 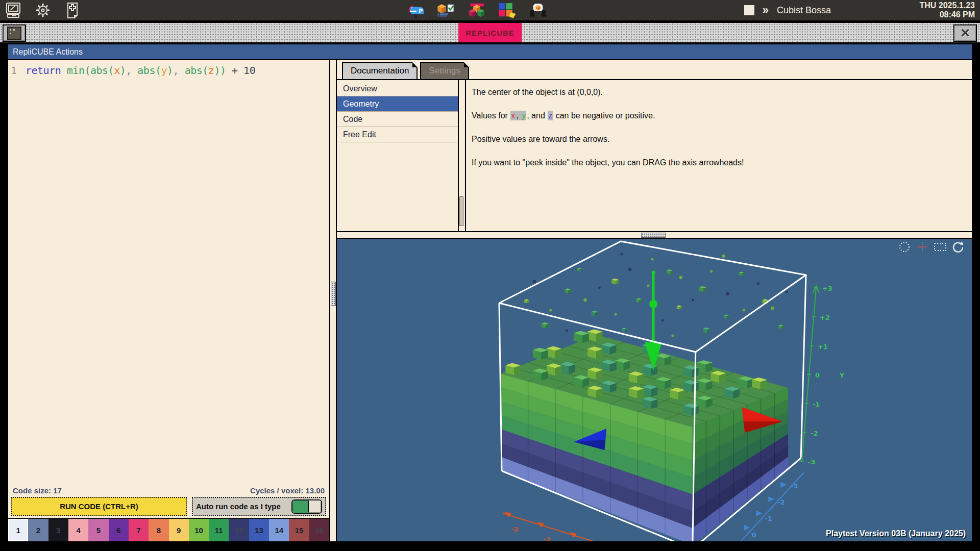 I want to click on vertical-splitter, so click(x=334, y=301).